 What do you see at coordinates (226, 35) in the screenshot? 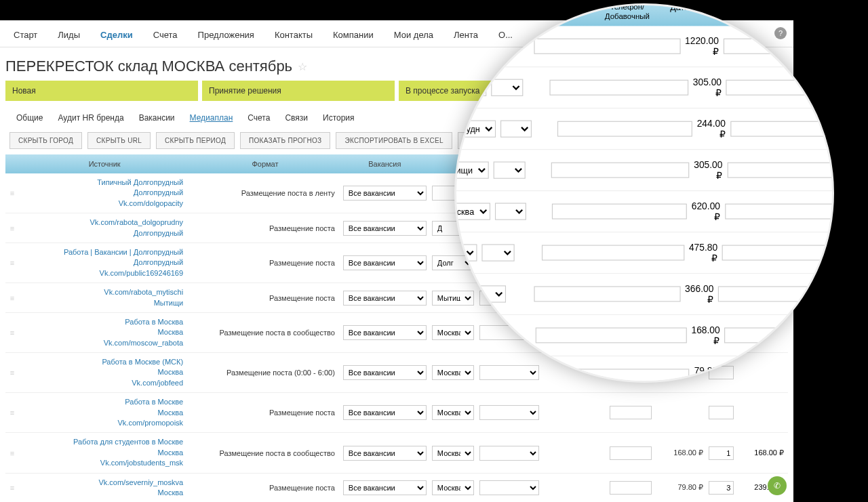
I see `nav-Предложения: Предложения` at bounding box center [226, 35].